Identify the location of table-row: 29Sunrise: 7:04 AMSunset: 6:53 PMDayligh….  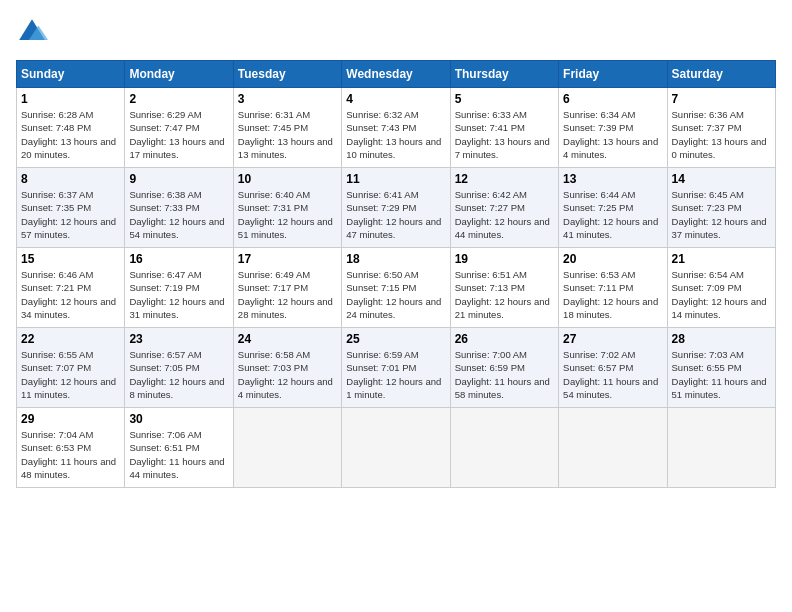
(396, 448).